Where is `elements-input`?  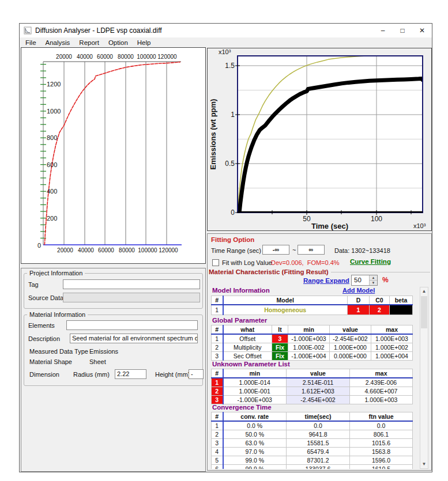 elements-input is located at coordinates (132, 325).